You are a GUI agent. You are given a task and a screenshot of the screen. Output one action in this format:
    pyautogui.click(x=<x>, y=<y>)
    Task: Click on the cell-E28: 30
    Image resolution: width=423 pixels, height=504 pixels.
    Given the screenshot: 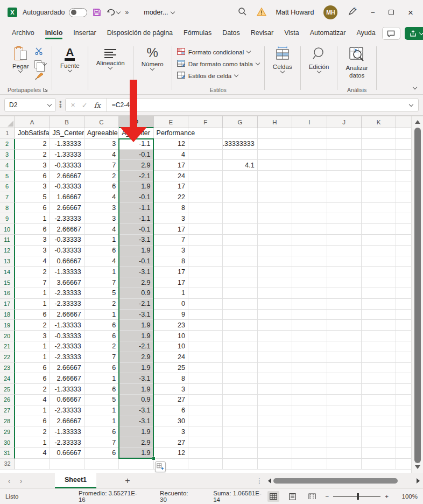 What is the action you would take?
    pyautogui.click(x=171, y=422)
    